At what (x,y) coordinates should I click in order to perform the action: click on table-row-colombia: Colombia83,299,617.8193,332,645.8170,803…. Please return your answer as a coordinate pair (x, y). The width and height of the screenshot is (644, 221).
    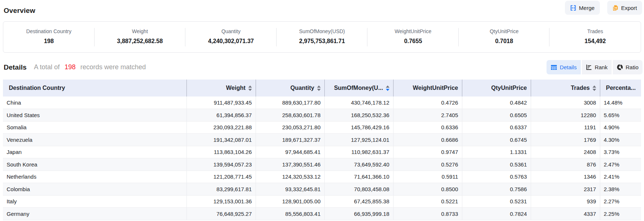
    Looking at the image, I should click on (322, 189).